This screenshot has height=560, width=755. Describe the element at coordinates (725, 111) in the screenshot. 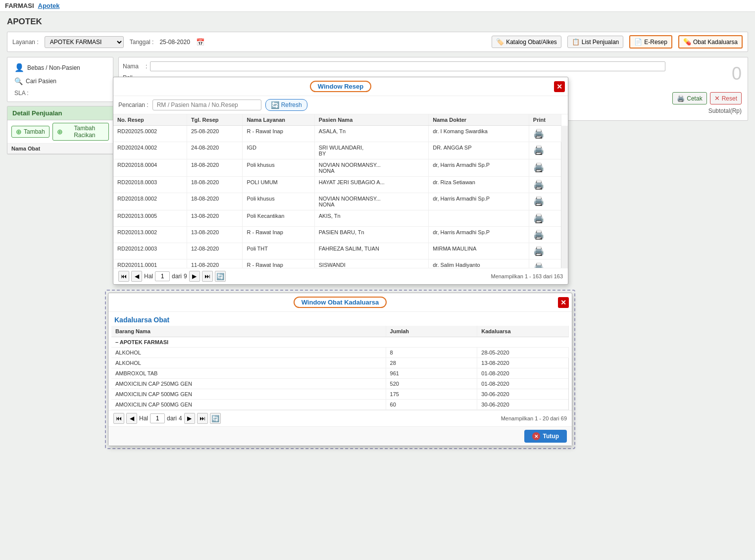

I see `subtotal-label: Subtotal(Rp)` at that location.